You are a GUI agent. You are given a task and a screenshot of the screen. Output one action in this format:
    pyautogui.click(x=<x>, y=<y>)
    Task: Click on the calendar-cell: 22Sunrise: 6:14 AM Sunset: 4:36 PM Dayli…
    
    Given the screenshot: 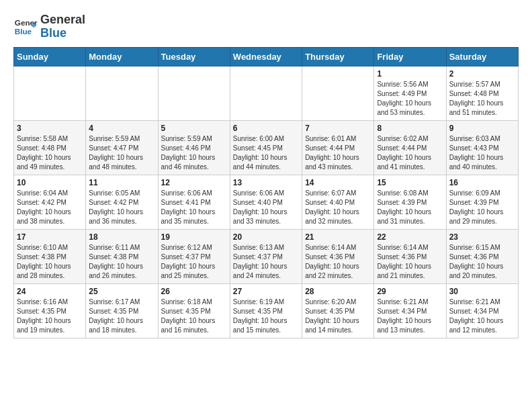 What is the action you would take?
    pyautogui.click(x=410, y=257)
    